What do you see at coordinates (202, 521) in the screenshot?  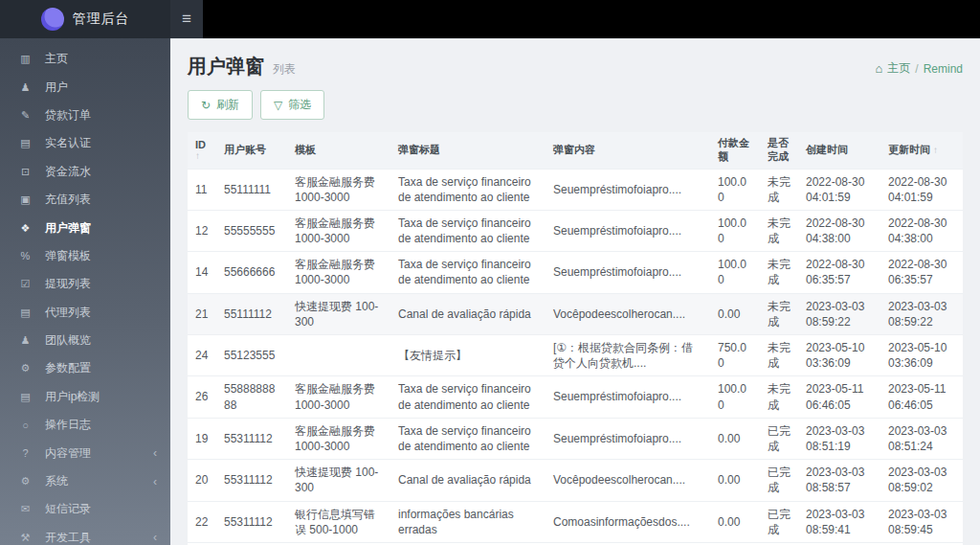 I see `cell-id: 22` at bounding box center [202, 521].